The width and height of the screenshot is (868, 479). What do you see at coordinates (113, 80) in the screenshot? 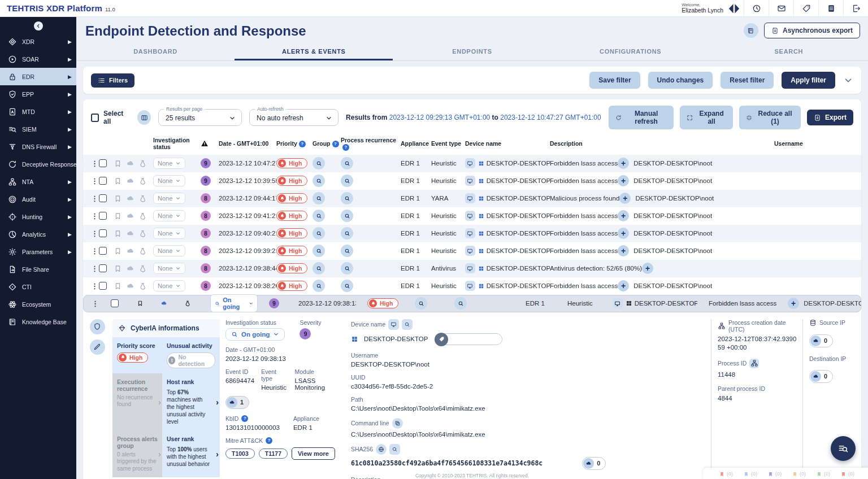
I see `filters-button: Filters` at bounding box center [113, 80].